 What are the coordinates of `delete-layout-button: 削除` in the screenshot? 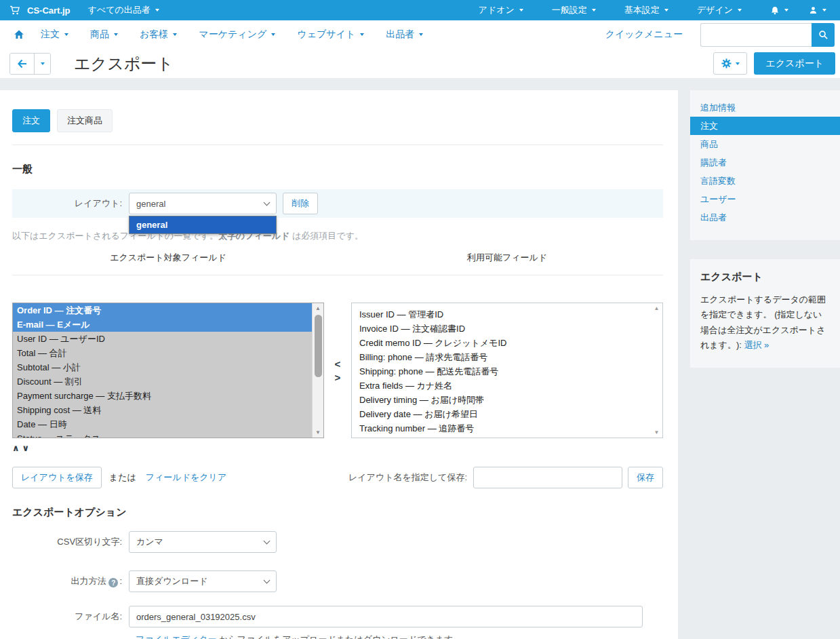 It's located at (300, 204).